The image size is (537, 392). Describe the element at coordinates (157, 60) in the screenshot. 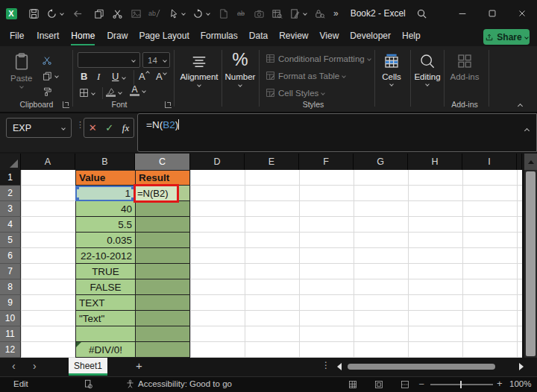

I see `font-size-combo: 14` at that location.